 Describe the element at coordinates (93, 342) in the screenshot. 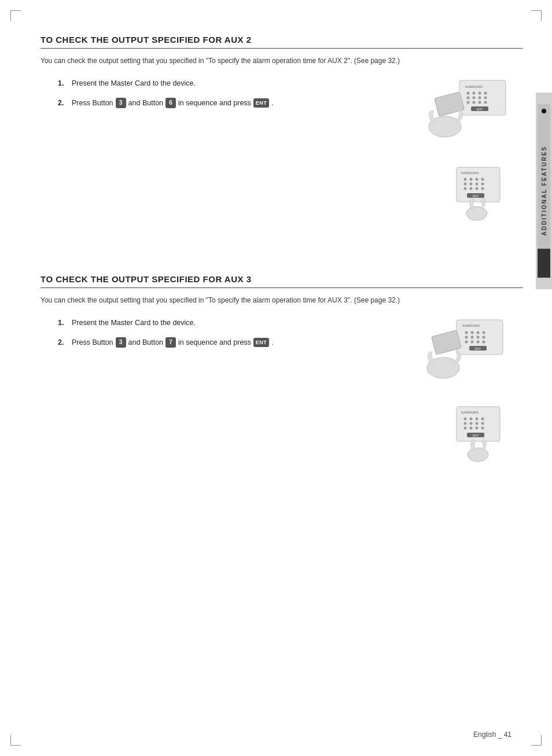

I see `aux3-step2-pre: Press Button` at that location.